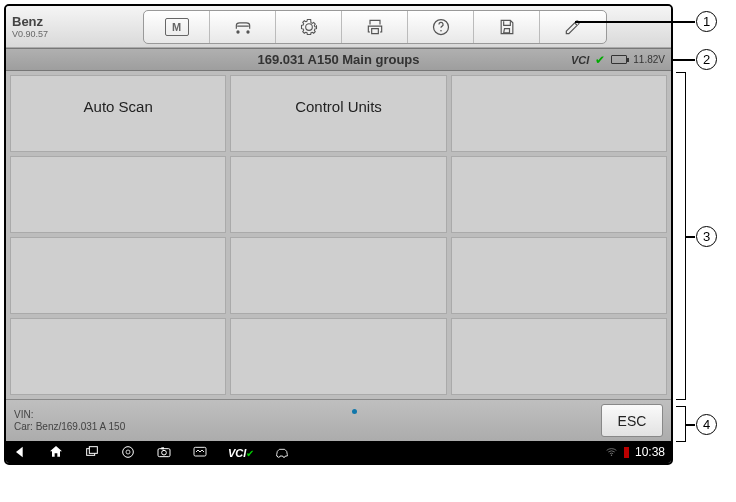  I want to click on home-button: M, so click(177, 27).